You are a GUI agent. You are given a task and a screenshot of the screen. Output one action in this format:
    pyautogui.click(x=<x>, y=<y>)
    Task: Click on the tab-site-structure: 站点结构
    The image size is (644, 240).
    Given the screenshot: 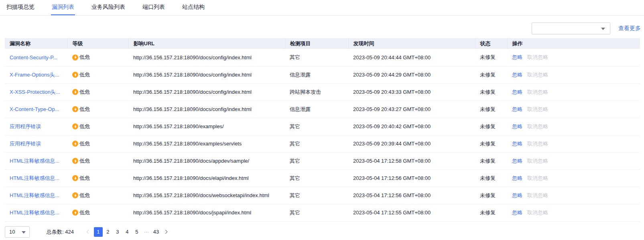 What is the action you would take?
    pyautogui.click(x=193, y=8)
    